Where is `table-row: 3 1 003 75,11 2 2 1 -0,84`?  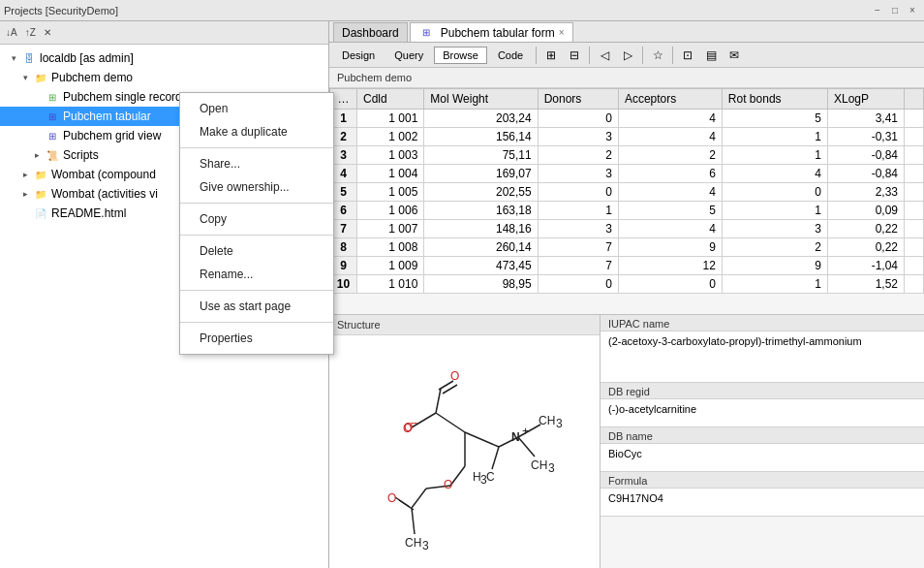
table-row: 3 1 003 75,11 2 2 1 -0,84 is located at coordinates (628, 155).